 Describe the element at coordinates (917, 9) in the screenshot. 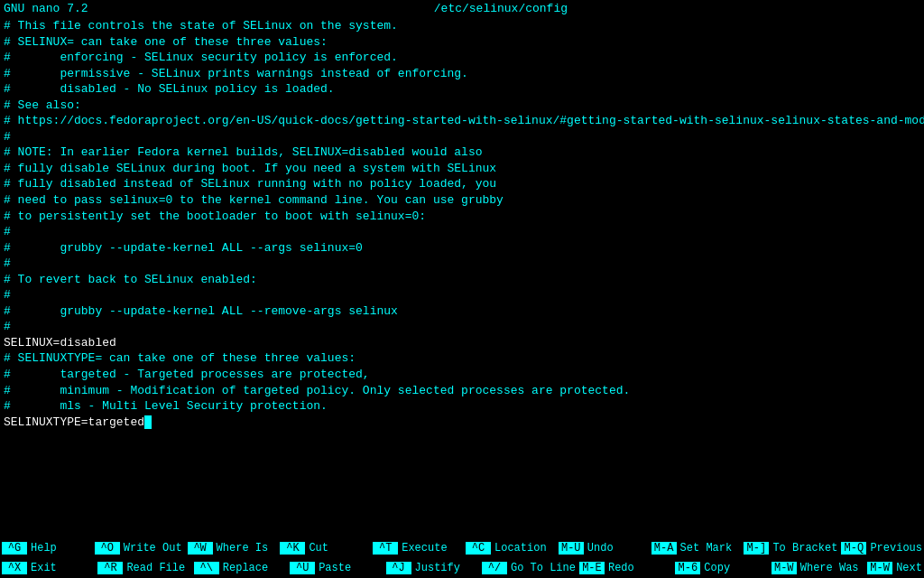

I see `title-right` at that location.